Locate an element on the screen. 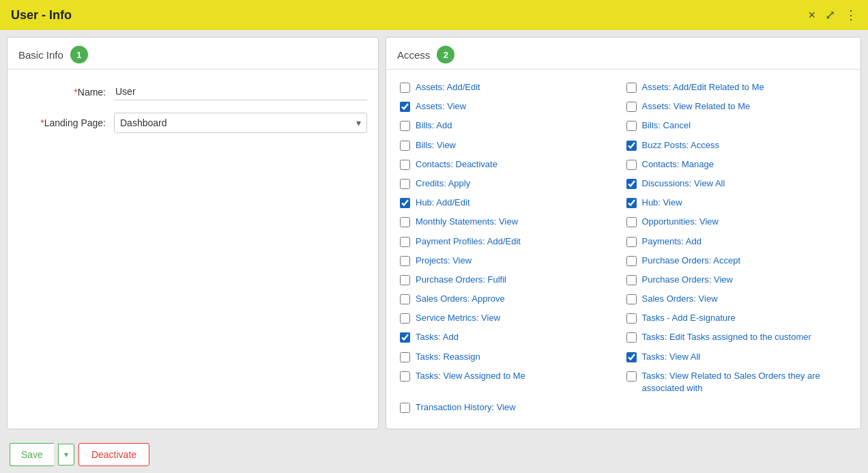 The width and height of the screenshot is (868, 473). access-item-label: Purchase Orders: Fulfil is located at coordinates (461, 280).